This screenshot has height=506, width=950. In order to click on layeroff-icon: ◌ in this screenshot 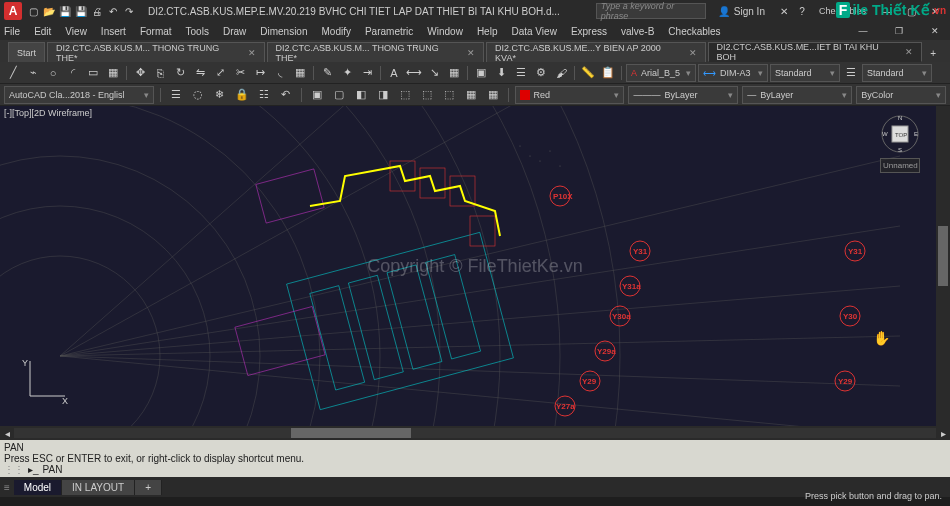, I will do `click(198, 95)`.